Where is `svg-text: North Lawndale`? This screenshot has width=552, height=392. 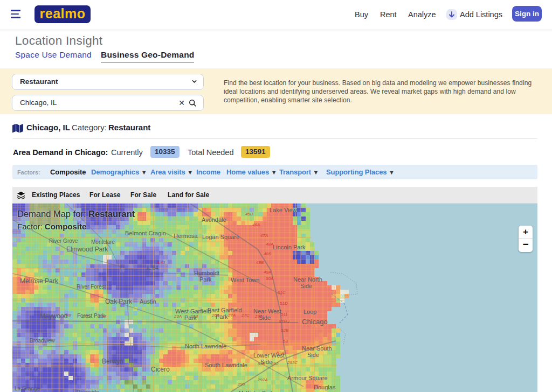 svg-text: North Lawndale is located at coordinates (206, 346).